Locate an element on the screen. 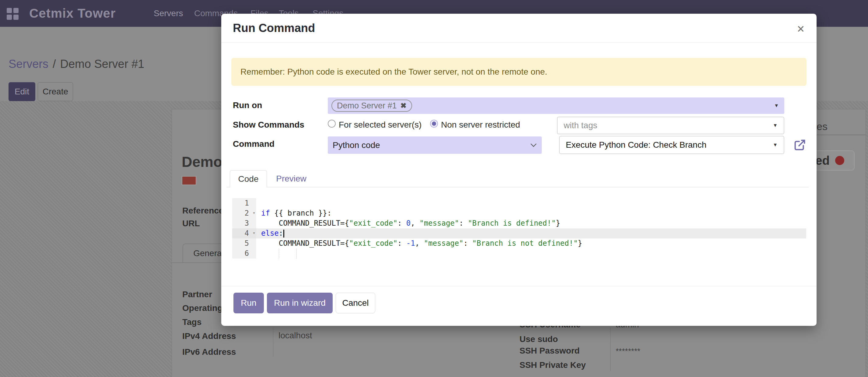 This screenshot has width=868, height=377. tab-code: Code is located at coordinates (248, 179).